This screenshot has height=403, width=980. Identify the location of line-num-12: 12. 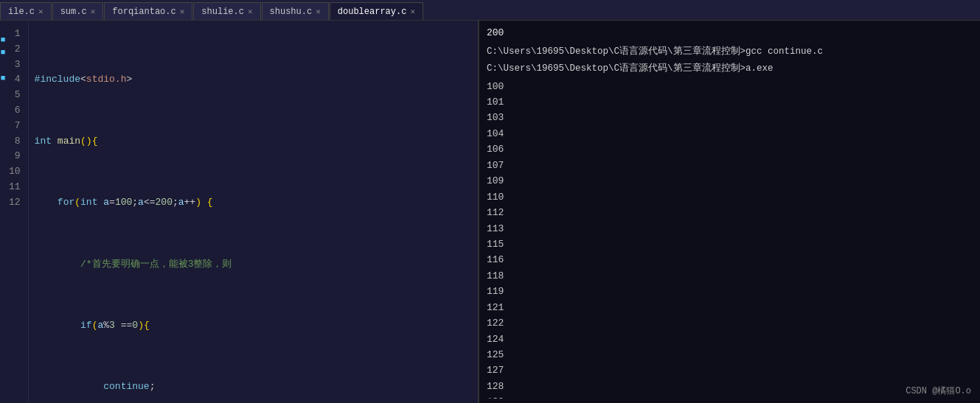
(17, 203).